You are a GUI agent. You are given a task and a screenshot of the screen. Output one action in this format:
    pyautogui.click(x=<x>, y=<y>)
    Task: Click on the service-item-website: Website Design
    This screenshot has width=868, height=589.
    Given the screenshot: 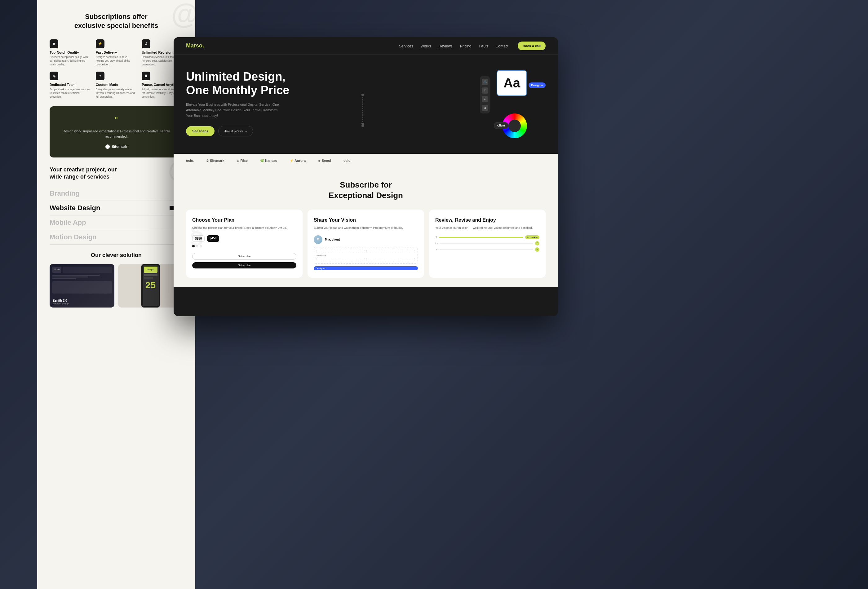 What is the action you would take?
    pyautogui.click(x=117, y=208)
    